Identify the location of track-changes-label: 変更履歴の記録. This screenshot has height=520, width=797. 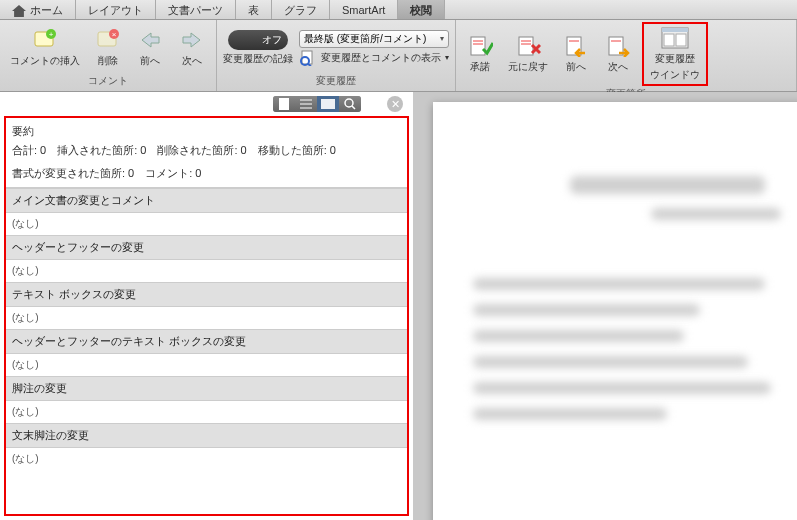
(258, 59).